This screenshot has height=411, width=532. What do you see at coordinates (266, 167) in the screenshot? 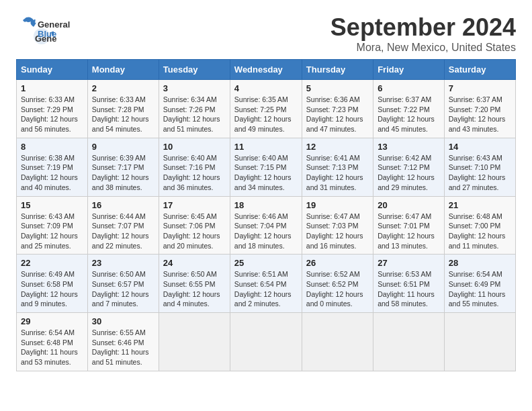
I see `calendar-cell: 11Sunrise: 6:40 AM Sunset: 7:15 PM Dayli…` at bounding box center [266, 167].